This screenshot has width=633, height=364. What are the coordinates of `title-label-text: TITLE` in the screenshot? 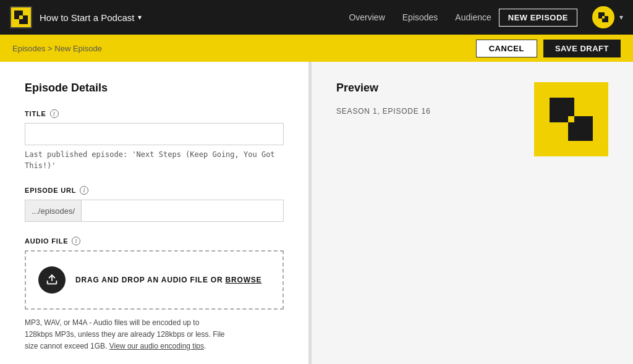 It's located at (36, 114).